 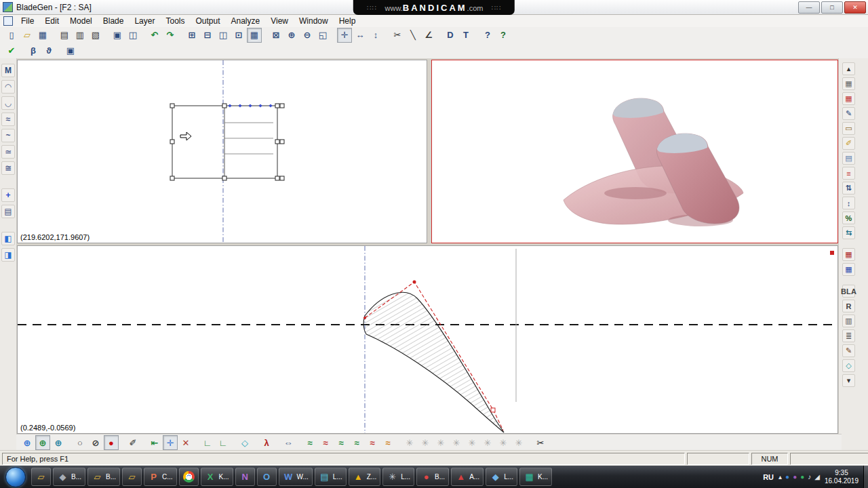 What do you see at coordinates (466, 35) in the screenshot?
I see `text-output-icon: T` at bounding box center [466, 35].